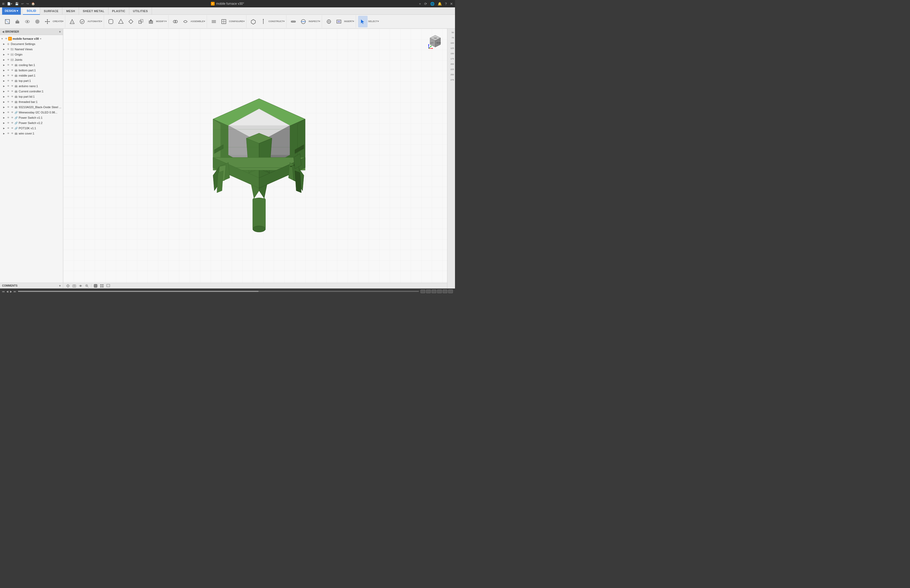  Describe the element at coordinates (31, 49) in the screenshot. I see `tree-item-named-views: ▶ 👁 Named Views` at that location.